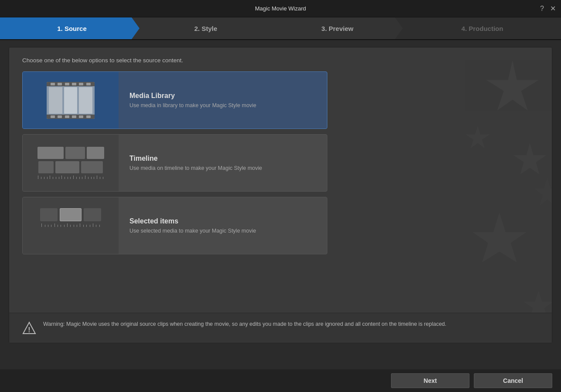 The image size is (561, 392). What do you see at coordinates (193, 105) in the screenshot?
I see `media-library-desc: Use media in library to make your Magic …` at bounding box center [193, 105].